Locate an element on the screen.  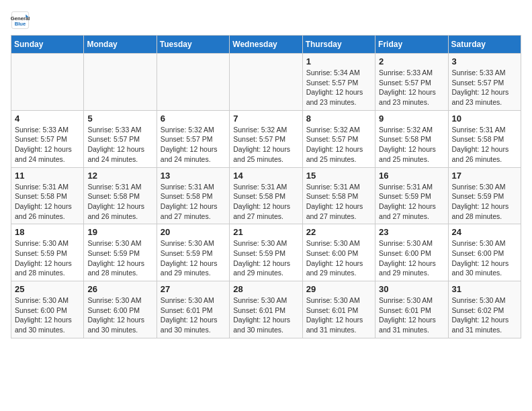
day-number: 3 is located at coordinates (485, 62).